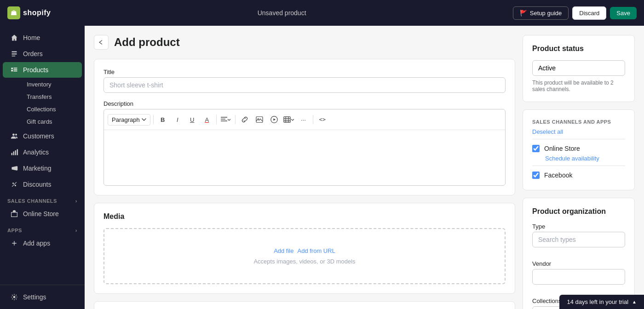  Describe the element at coordinates (52, 85) in the screenshot. I see `sidebar-item-inventory: Inventory` at that location.